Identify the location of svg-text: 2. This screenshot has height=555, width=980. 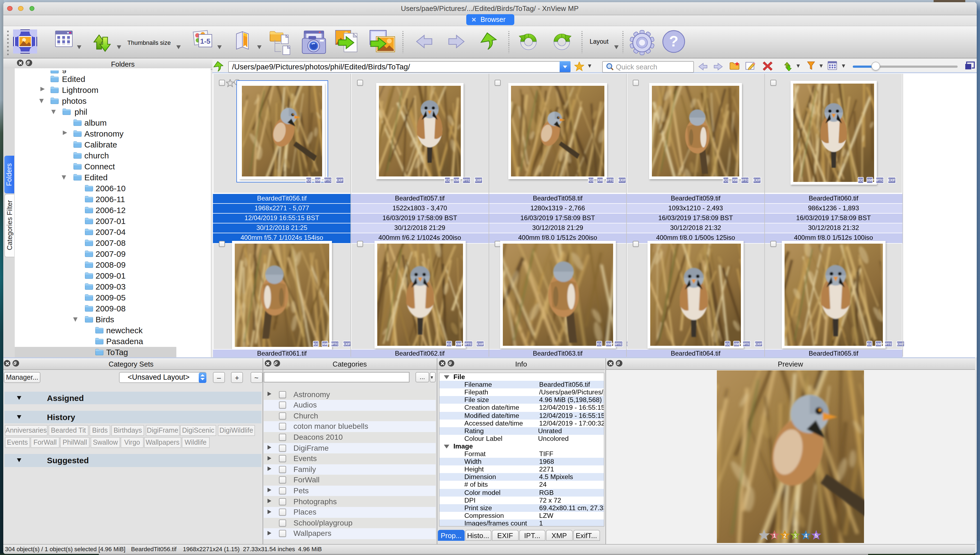
(785, 536).